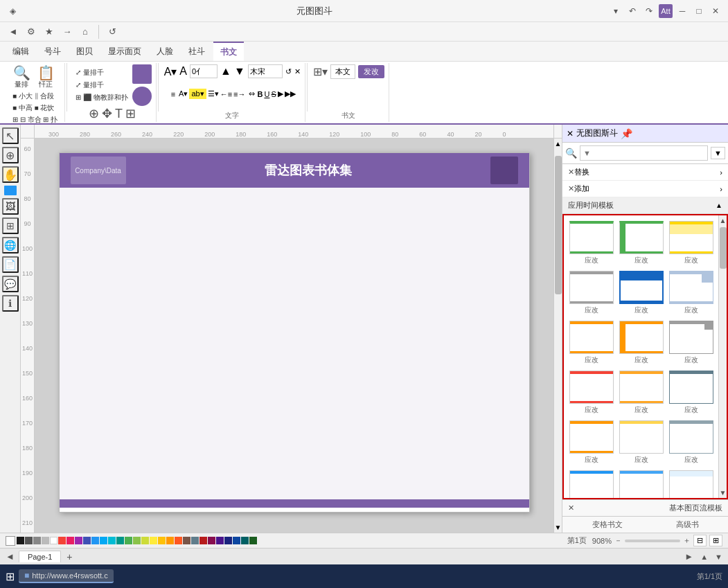 This screenshot has width=728, height=588. Describe the element at coordinates (31, 32) in the screenshot. I see `settings-btn: ⚙` at that location.